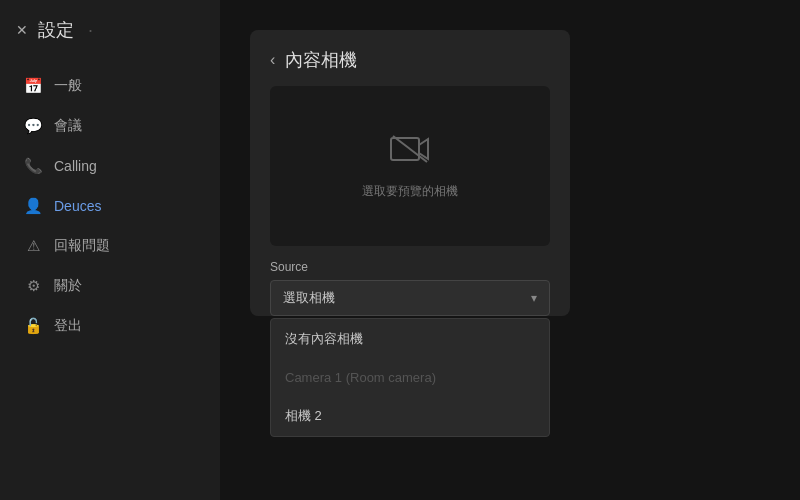 Image resolution: width=800 pixels, height=500 pixels. I want to click on source-dropdown-container: 選取相機 ▾ 沒有內容相機 Camera 1 (Room camera) 相機 …, so click(410, 298).